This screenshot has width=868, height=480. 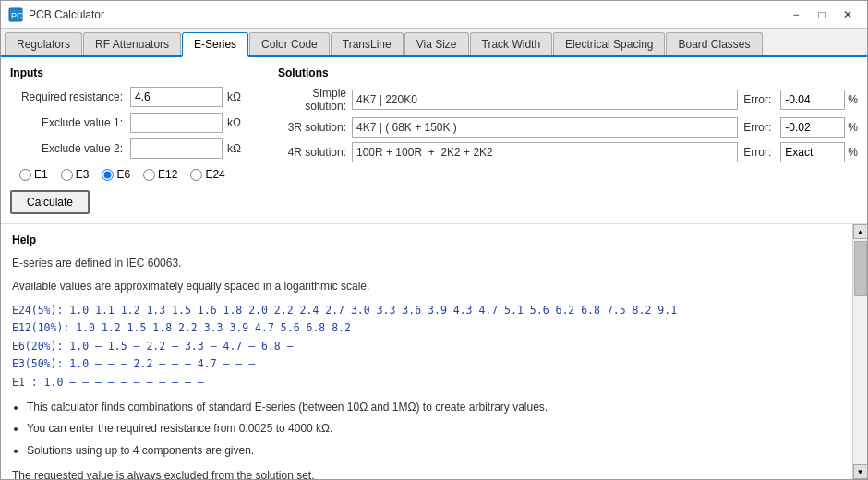 What do you see at coordinates (796, 15) in the screenshot?
I see `minimize-button: −` at bounding box center [796, 15].